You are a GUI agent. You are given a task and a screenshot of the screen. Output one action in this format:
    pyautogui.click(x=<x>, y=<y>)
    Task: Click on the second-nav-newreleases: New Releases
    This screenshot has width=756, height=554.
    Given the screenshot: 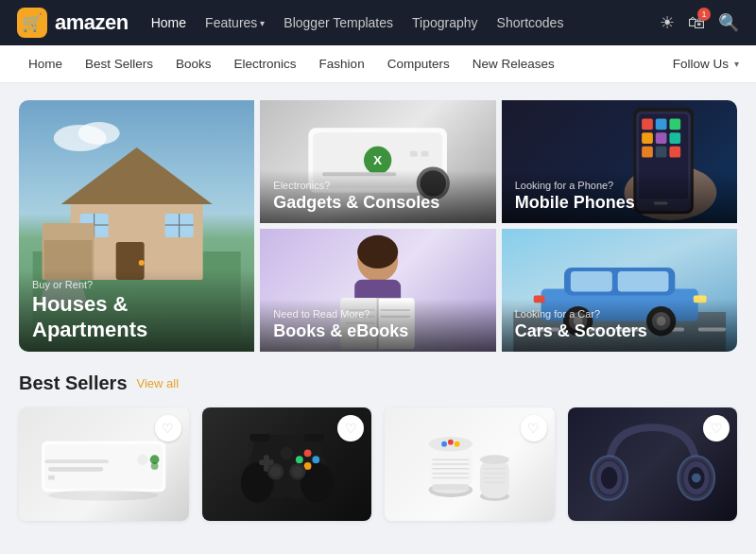 What is the action you would take?
    pyautogui.click(x=514, y=64)
    